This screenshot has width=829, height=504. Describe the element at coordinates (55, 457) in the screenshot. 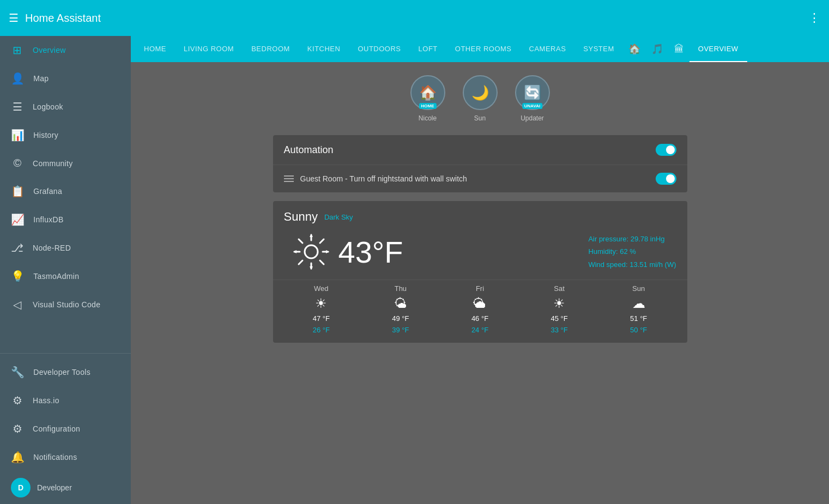

I see `sidebar-item-label: Notifications` at that location.